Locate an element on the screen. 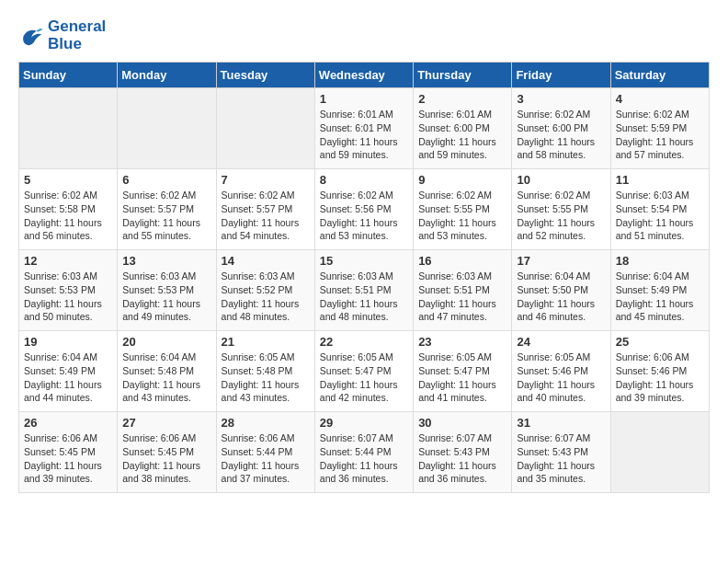  calendar-cell: 4Sunrise: 6:02 AMSunset: 5:59 PMDaylight… is located at coordinates (660, 129).